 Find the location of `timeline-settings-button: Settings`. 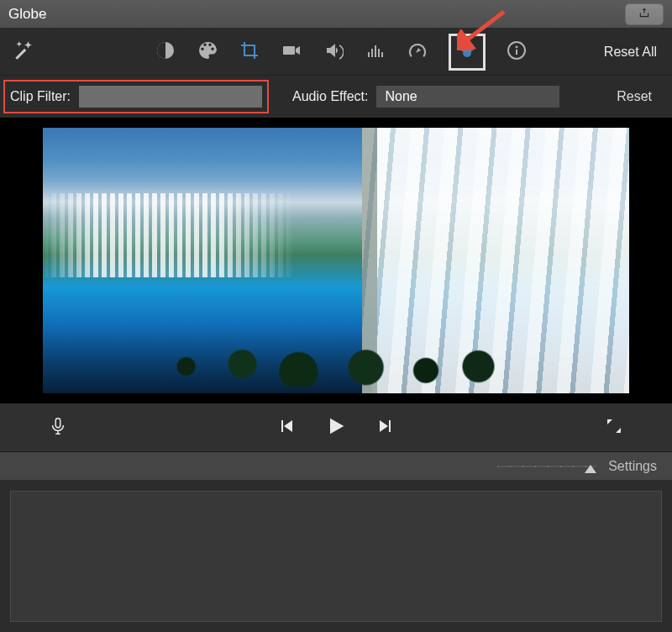

timeline-settings-button: Settings is located at coordinates (633, 466).